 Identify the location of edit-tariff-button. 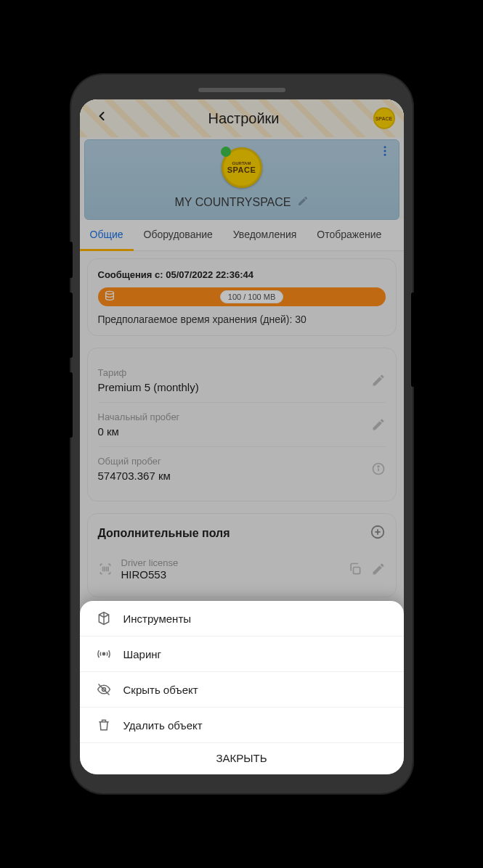
(378, 380).